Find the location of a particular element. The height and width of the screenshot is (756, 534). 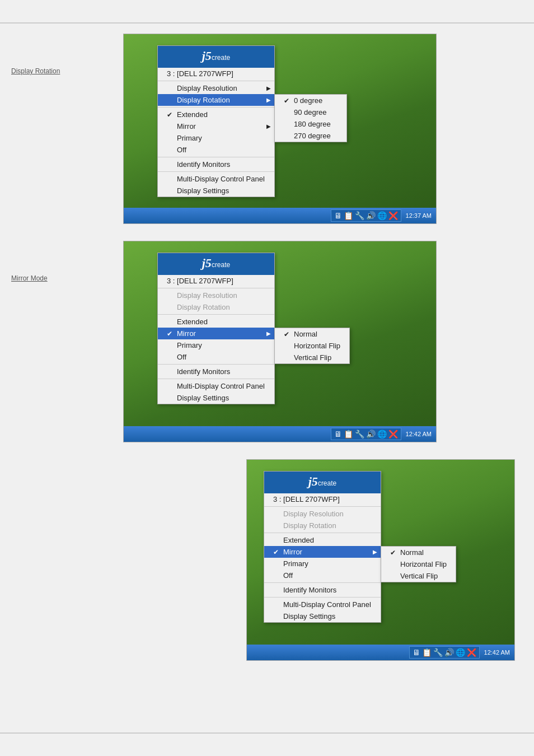

separator-2c is located at coordinates (216, 364).